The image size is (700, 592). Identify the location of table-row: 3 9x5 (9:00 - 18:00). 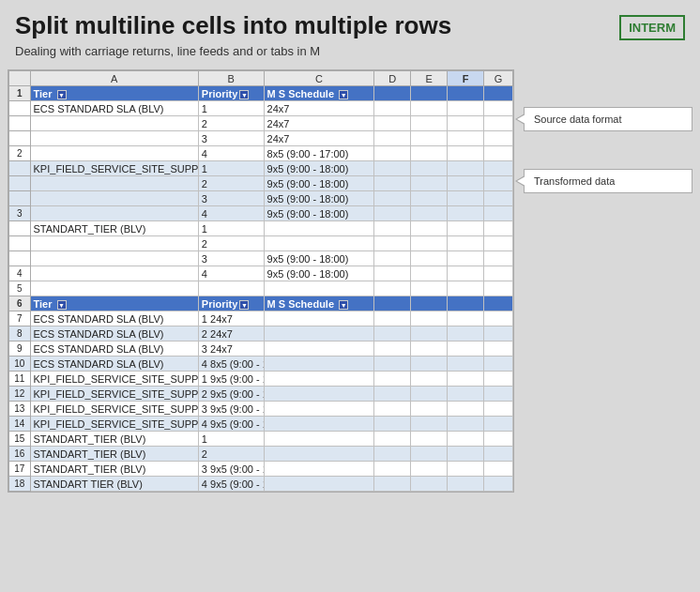
(261, 199).